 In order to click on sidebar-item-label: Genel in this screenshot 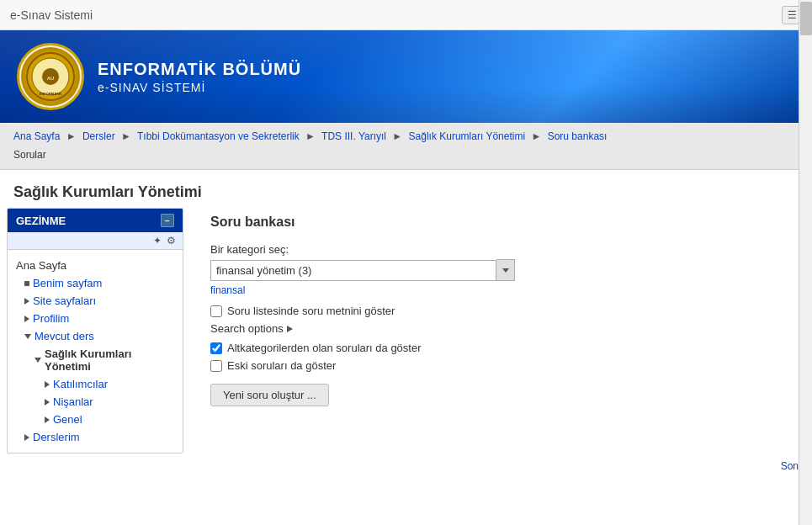, I will do `click(67, 419)`.